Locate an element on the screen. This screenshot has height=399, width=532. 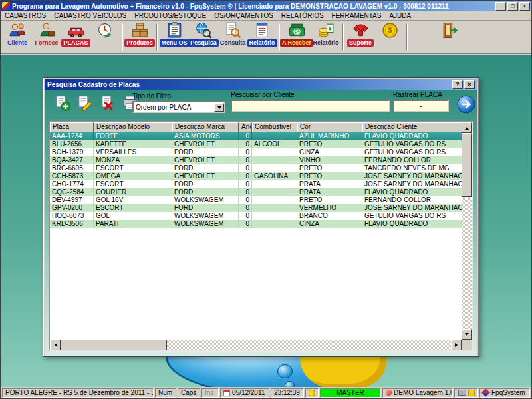
table-row-KRD-3506: KRD-3506PARATIWOLKSWAGEM0CINZAFLAVIO QUA… is located at coordinates (255, 224).